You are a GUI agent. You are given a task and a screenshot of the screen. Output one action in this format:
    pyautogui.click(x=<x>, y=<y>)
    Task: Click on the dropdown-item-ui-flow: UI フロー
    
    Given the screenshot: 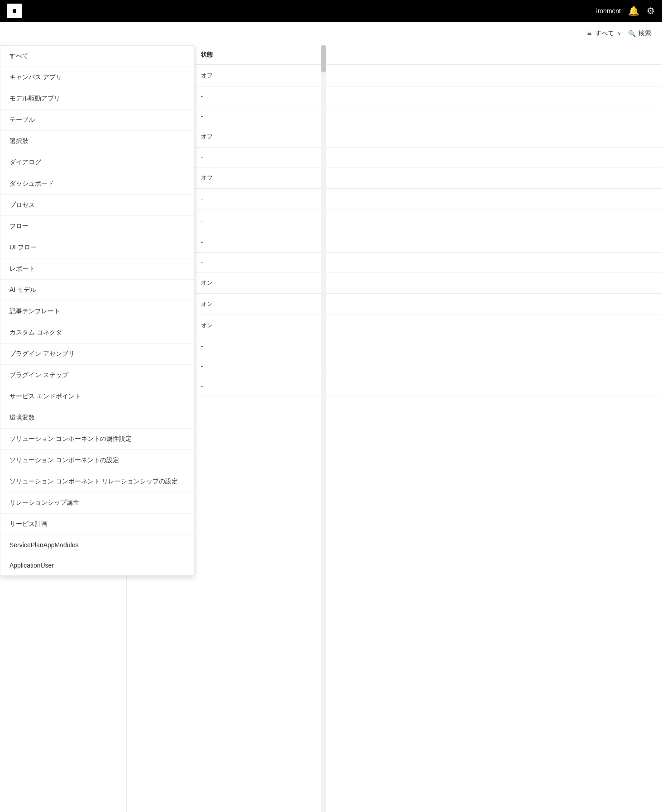 What is the action you would take?
    pyautogui.click(x=97, y=248)
    